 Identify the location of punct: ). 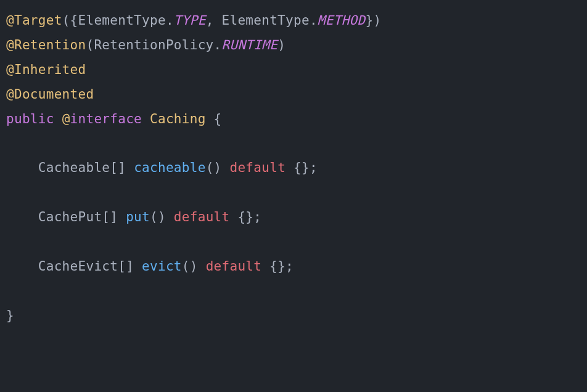
(281, 45).